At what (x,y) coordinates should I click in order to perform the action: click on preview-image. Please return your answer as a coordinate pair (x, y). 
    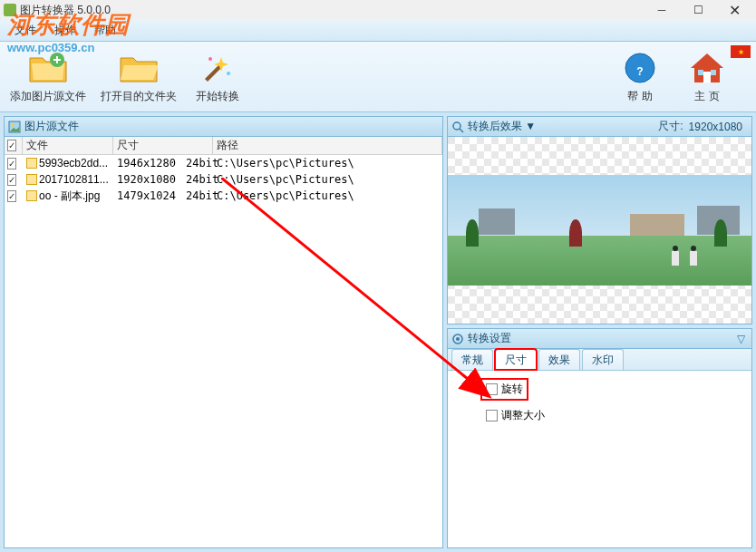
    Looking at the image, I should click on (600, 230).